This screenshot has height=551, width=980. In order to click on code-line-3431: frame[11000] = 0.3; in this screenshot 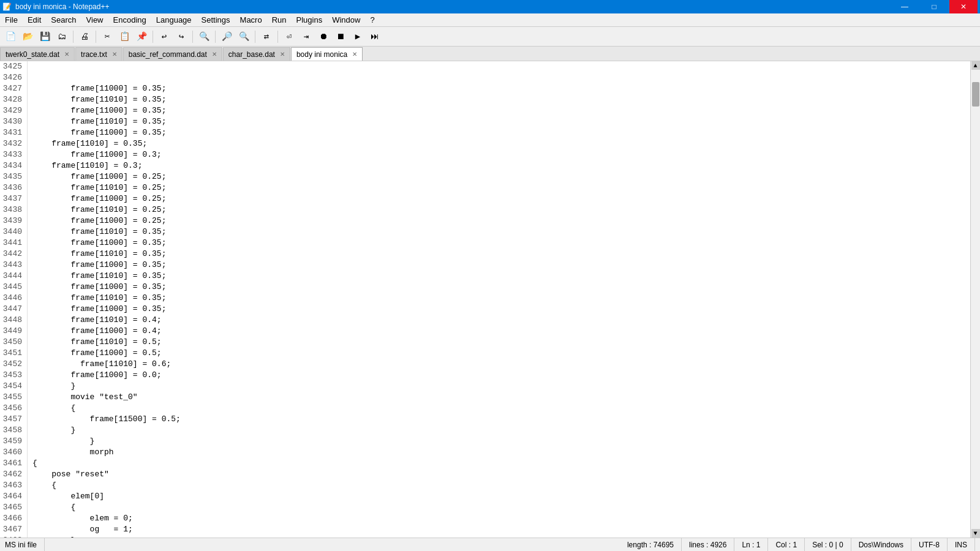, I will do `click(499, 155)`.